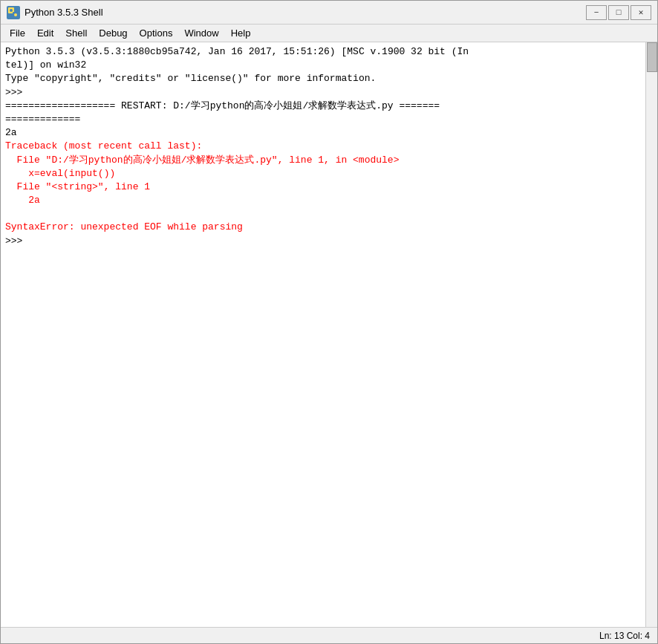  What do you see at coordinates (329, 13) in the screenshot?
I see `title-bar: Python 3.5.3 Shell − □ ✕` at bounding box center [329, 13].